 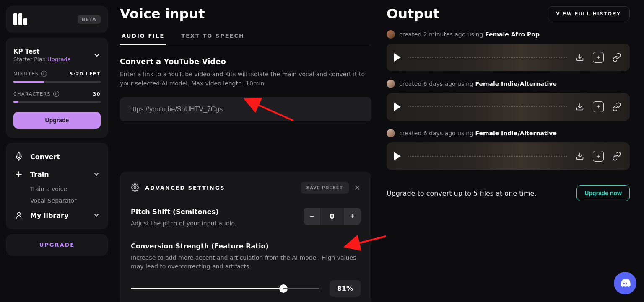 What do you see at coordinates (19, 215) in the screenshot?
I see `user-icon` at bounding box center [19, 215].